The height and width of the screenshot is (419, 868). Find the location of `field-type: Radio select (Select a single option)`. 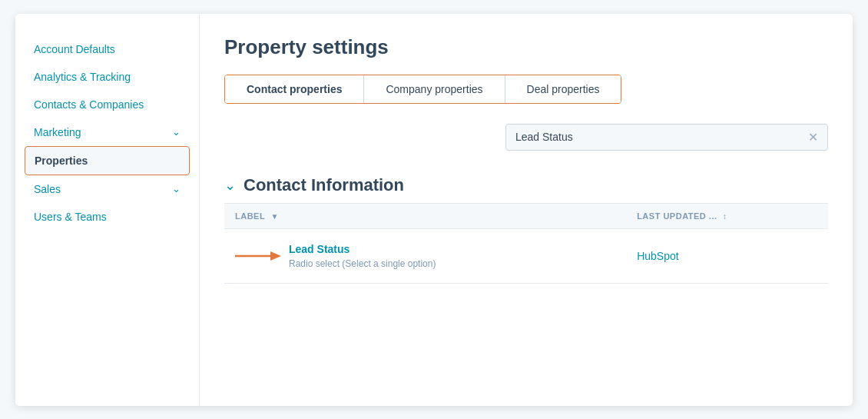

field-type: Radio select (Select a single option) is located at coordinates (363, 264).